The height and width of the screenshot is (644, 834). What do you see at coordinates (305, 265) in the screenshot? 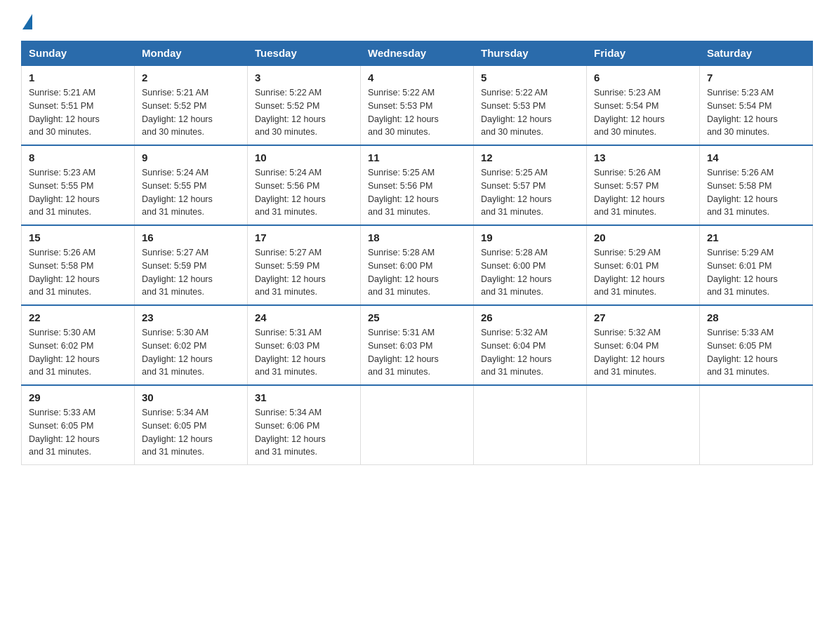
I see `calendar-cell: 17 Sunrise: 5:27 AM Sunset: 5:59 PM Dayl…` at bounding box center [305, 265].